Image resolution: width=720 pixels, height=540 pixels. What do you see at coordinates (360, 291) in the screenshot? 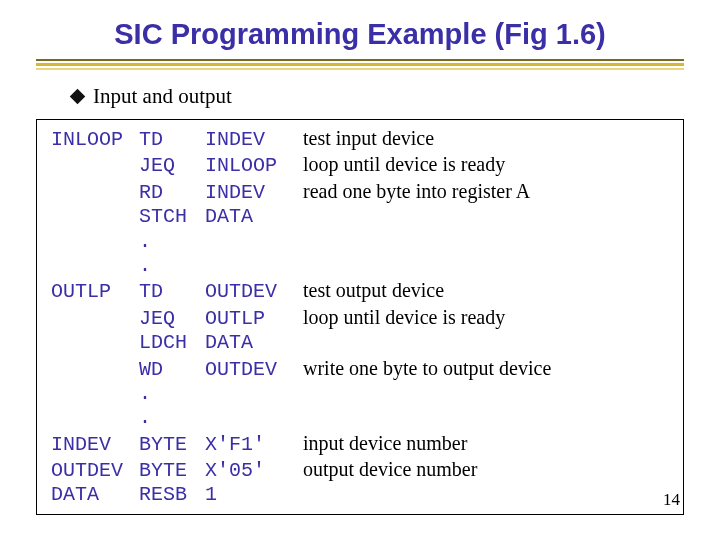
I see `code-row: OUTLP TD OUTDEV test output device` at bounding box center [360, 291].